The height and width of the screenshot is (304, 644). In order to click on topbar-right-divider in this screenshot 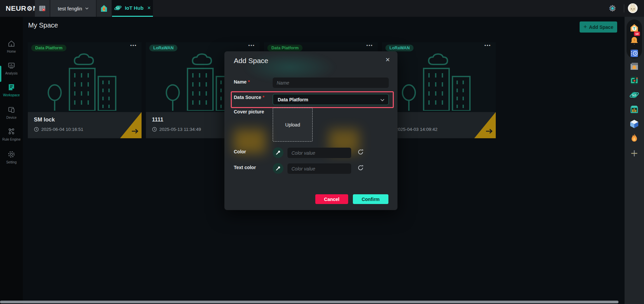, I will do `click(624, 8)`.